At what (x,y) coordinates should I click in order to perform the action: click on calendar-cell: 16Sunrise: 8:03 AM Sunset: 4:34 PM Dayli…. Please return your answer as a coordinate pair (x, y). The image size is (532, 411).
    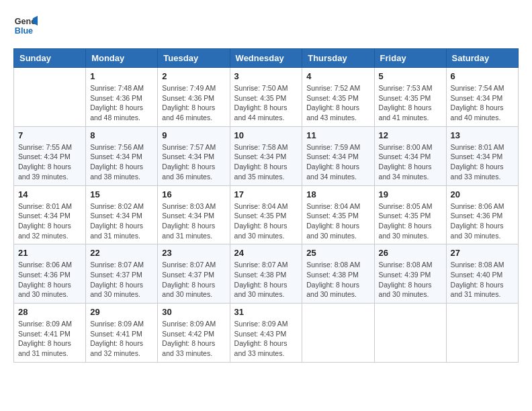
    Looking at the image, I should click on (193, 215).